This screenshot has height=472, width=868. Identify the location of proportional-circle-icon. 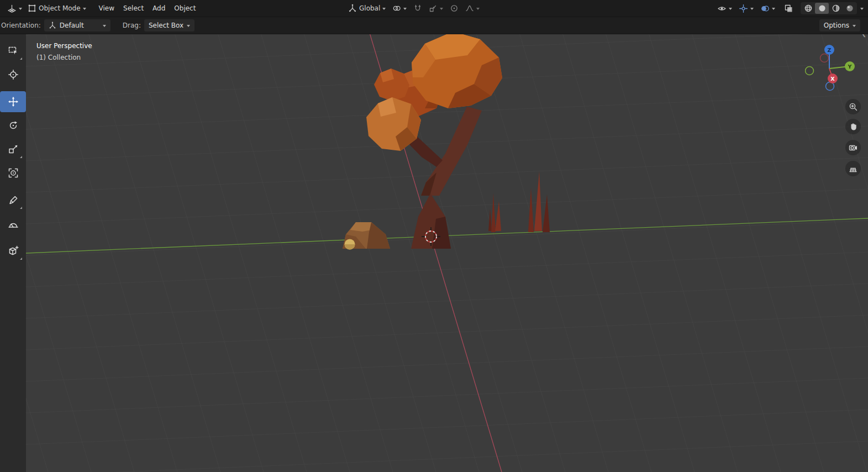
(454, 8).